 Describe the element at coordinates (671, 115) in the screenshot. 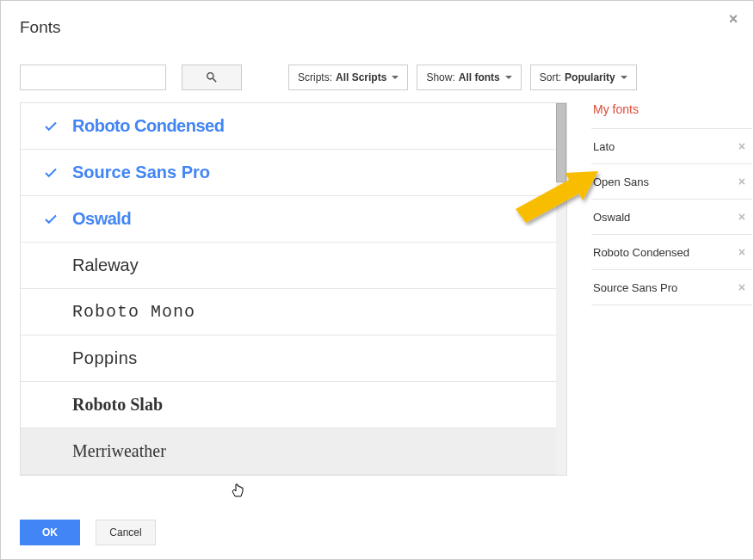

I see `sidebar-title: My fonts` at that location.